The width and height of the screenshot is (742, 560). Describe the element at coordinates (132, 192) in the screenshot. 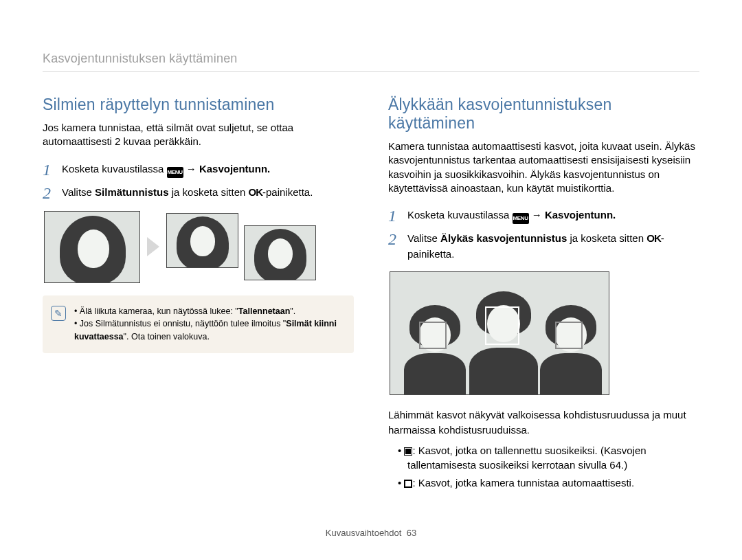

I see `step2-bold: Silmätunnistus` at that location.